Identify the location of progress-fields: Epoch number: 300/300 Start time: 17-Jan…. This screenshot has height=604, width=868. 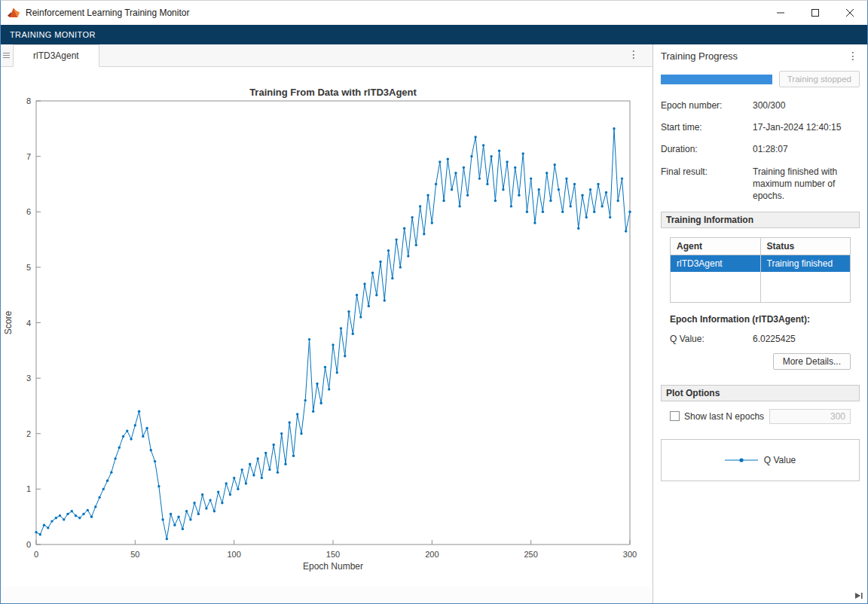
(760, 151).